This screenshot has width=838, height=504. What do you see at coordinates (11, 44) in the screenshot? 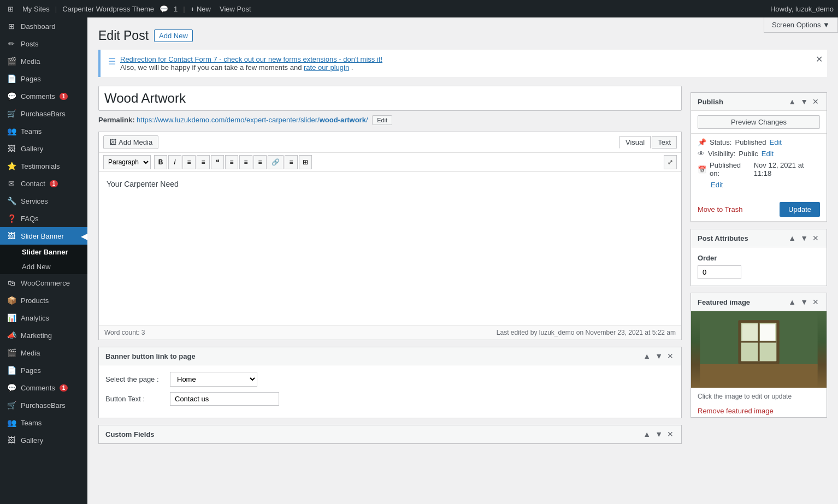
I see `posts-icon: ✏` at bounding box center [11, 44].